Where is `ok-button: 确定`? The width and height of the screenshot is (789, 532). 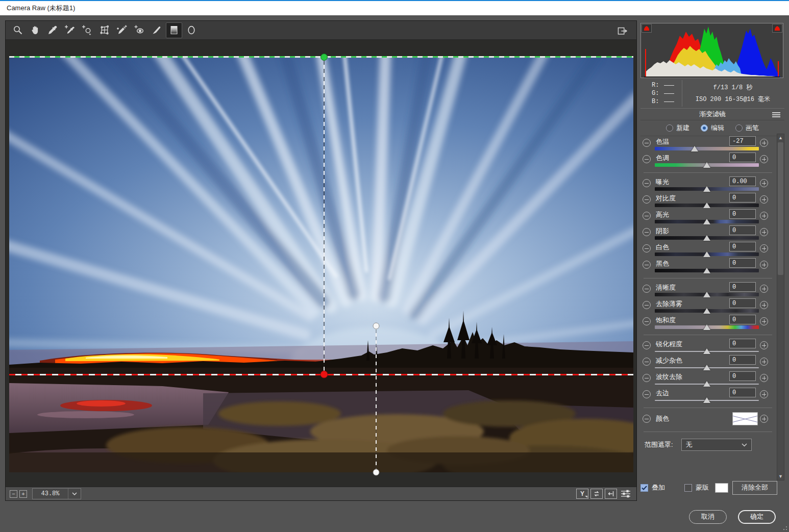
ok-button: 确定 is located at coordinates (757, 517).